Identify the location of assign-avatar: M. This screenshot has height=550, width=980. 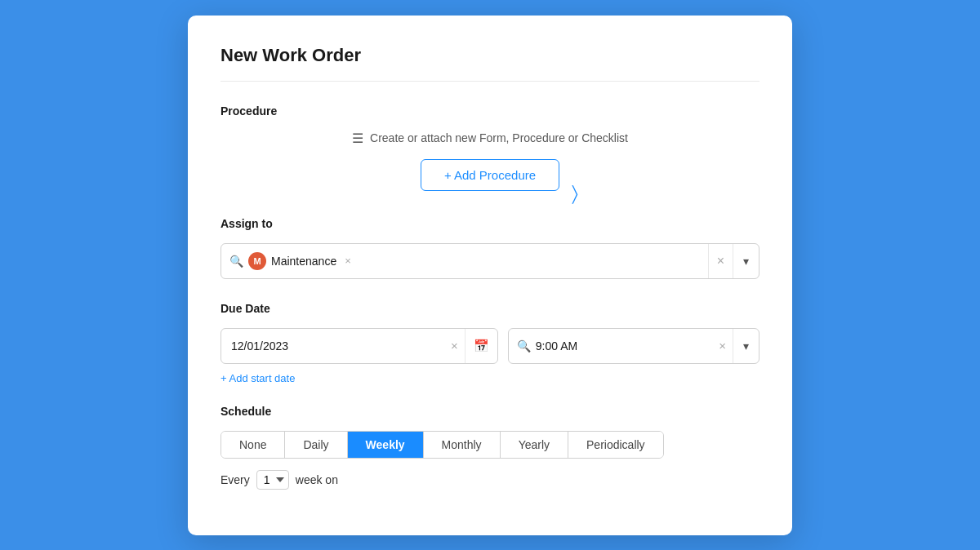
(257, 261).